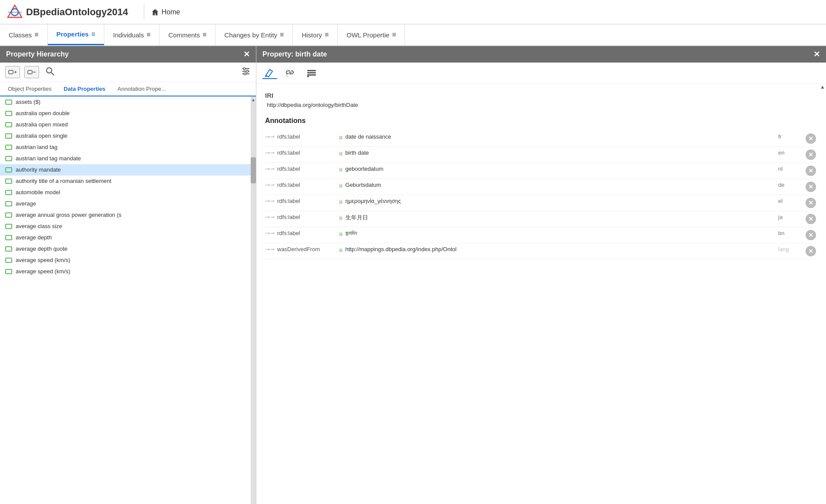 Image resolution: width=826 pixels, height=504 pixels. Describe the element at coordinates (270, 73) in the screenshot. I see `edit-tool-button` at that location.